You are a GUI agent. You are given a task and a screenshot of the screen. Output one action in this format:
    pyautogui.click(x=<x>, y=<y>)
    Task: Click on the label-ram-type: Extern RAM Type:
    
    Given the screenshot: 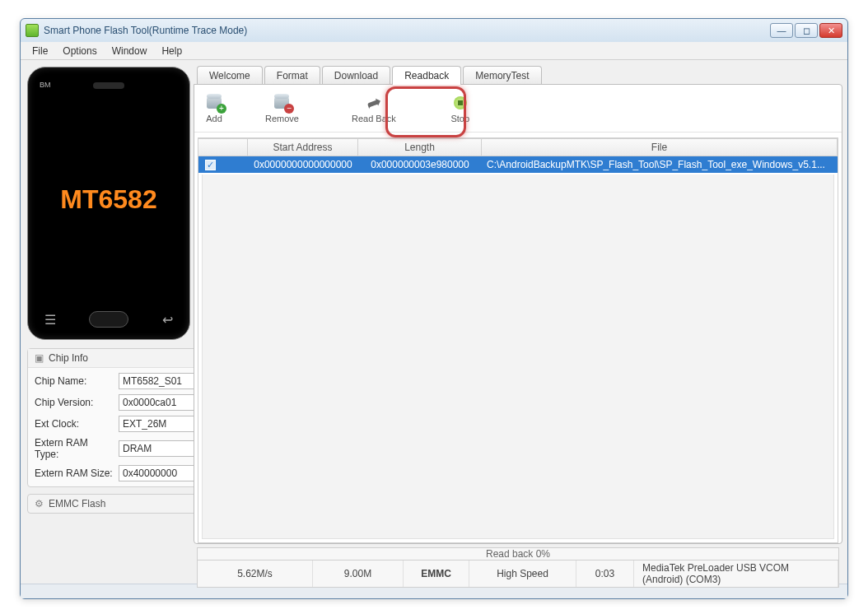 What is the action you would take?
    pyautogui.click(x=74, y=449)
    